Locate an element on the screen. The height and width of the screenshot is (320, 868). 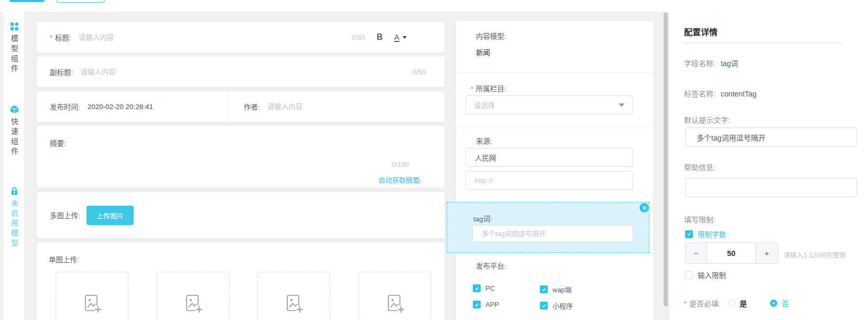
platform-option-app: APP is located at coordinates (486, 304).